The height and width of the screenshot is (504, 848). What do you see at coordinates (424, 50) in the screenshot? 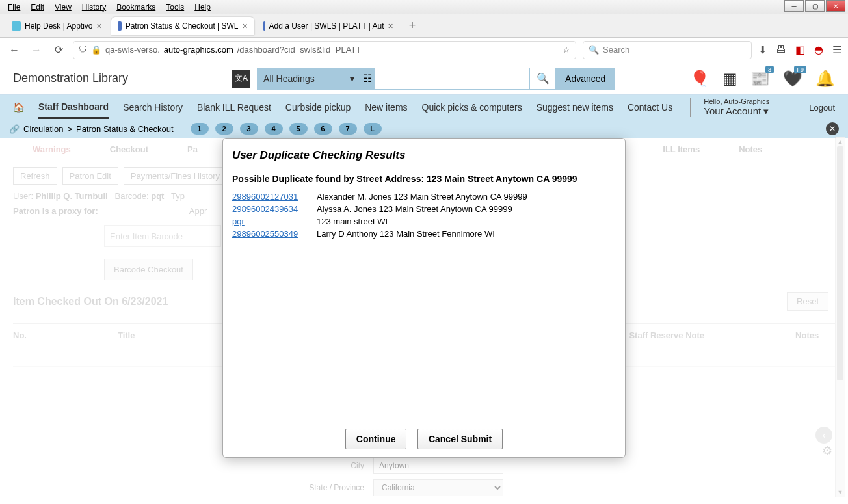
I see `url-bar: ← → ⟳ 🛡 🔒 qa-swls-verso.auto-graphics.co…` at bounding box center [424, 50].